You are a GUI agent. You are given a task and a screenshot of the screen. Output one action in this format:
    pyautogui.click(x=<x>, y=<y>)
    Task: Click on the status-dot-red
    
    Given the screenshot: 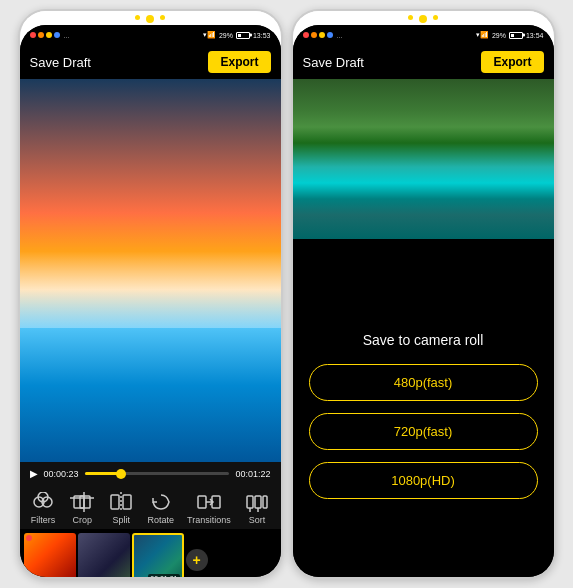 What is the action you would take?
    pyautogui.click(x=33, y=35)
    